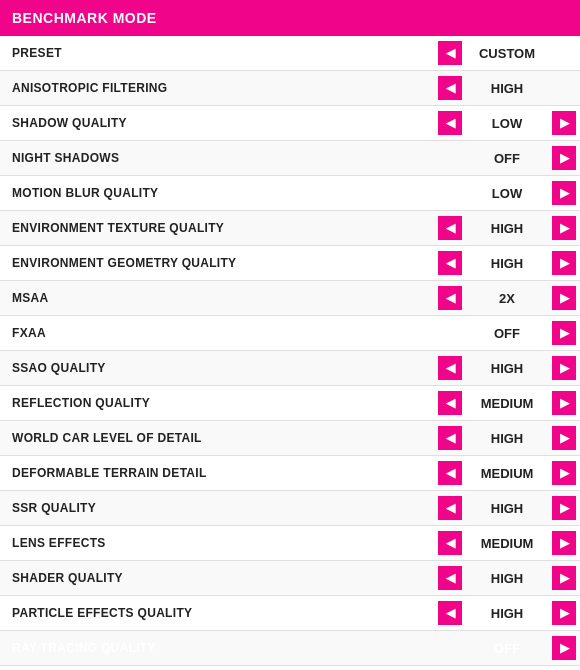 The width and height of the screenshot is (580, 670). I want to click on value-deformable-terrain-detail: MEDIUM, so click(507, 474).